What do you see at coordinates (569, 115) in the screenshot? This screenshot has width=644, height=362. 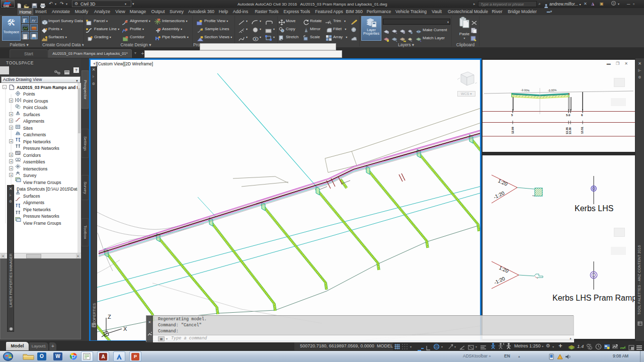 I see `svg-text: 5.0` at bounding box center [569, 115].